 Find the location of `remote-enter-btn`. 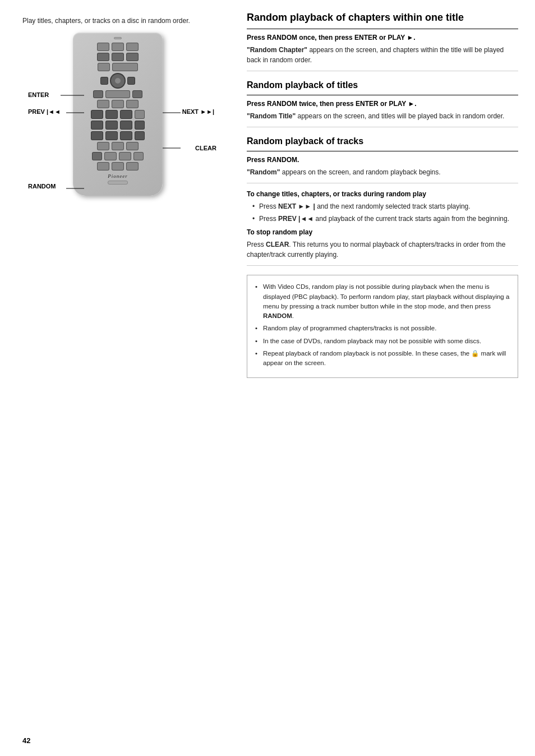

remote-enter-btn is located at coordinates (118, 81).